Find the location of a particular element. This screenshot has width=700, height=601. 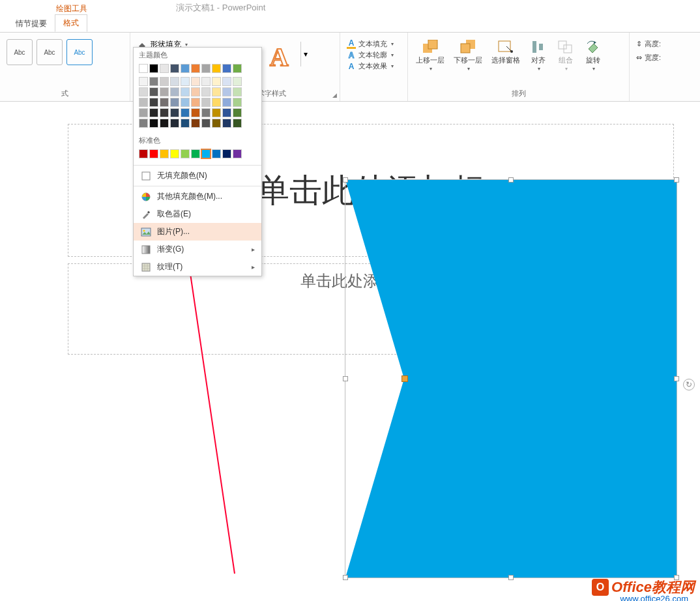

send-backward-button: 下移一层▾ is located at coordinates (468, 55).